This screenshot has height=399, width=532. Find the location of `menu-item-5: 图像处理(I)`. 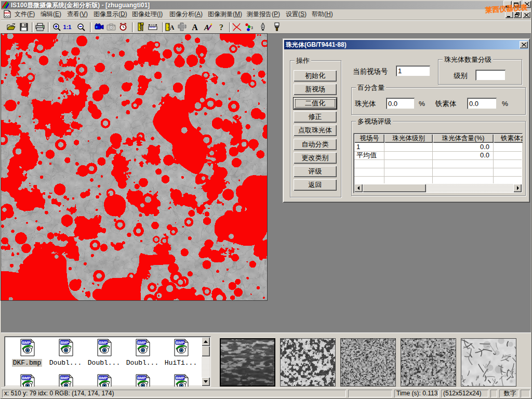

menu-item-5: 图像处理(I) is located at coordinates (148, 15).